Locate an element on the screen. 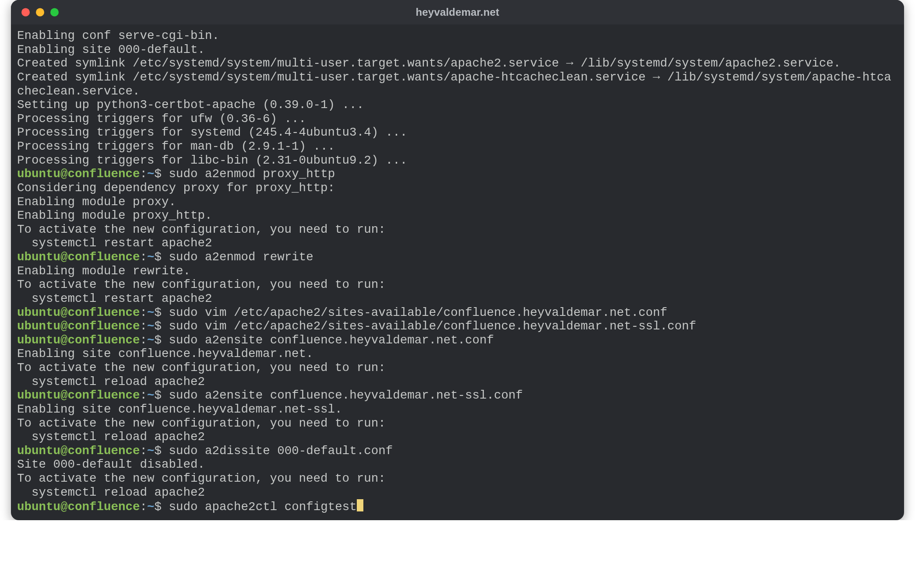 This screenshot has height=588, width=915. command-text: sudo a2enmod rewrite is located at coordinates (241, 257).